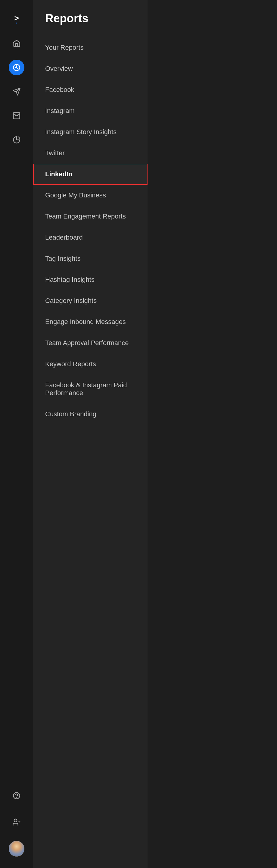 This screenshot has height=868, width=277. Describe the element at coordinates (17, 822) in the screenshot. I see `add-user-svg` at that location.